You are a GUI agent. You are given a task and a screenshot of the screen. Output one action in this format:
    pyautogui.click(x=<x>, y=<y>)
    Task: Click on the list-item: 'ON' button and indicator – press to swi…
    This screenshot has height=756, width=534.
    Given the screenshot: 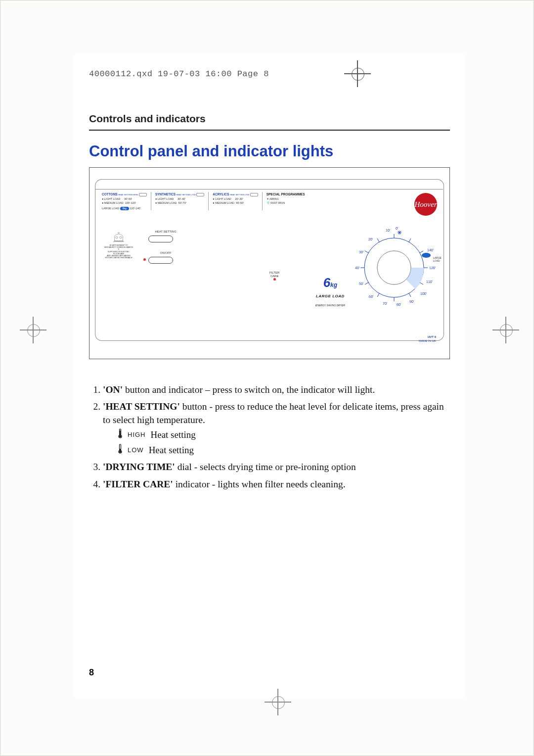 What is the action you would take?
    pyautogui.click(x=274, y=390)
    